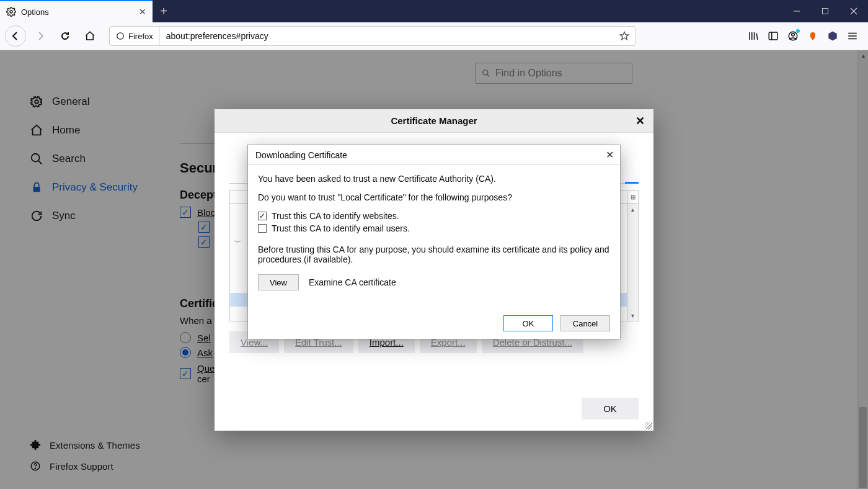 Image resolution: width=868 pixels, height=489 pixels. Describe the element at coordinates (434, 121) in the screenshot. I see `dialog-title: Certificate Manager ✕` at that location.